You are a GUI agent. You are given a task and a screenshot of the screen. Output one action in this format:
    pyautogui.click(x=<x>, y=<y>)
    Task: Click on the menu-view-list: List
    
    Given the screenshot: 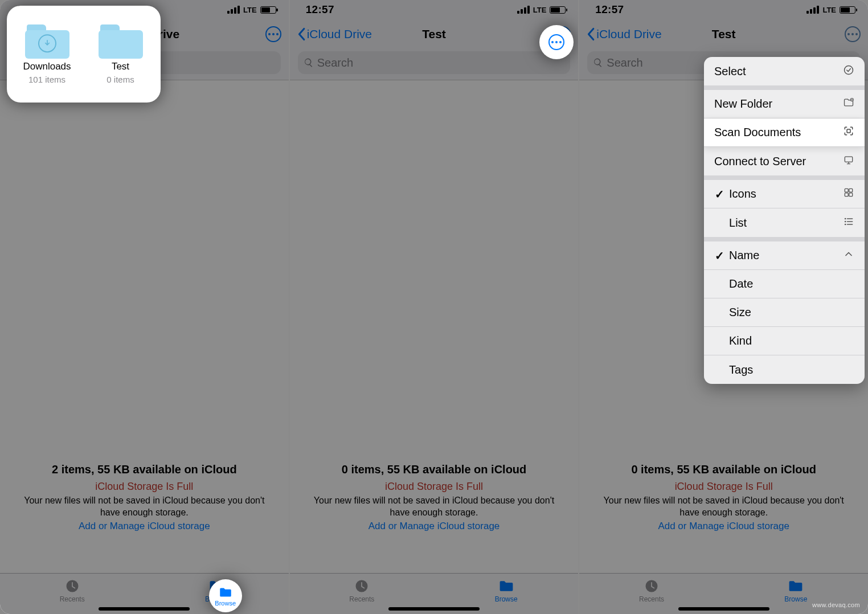 What is the action you would take?
    pyautogui.click(x=784, y=223)
    